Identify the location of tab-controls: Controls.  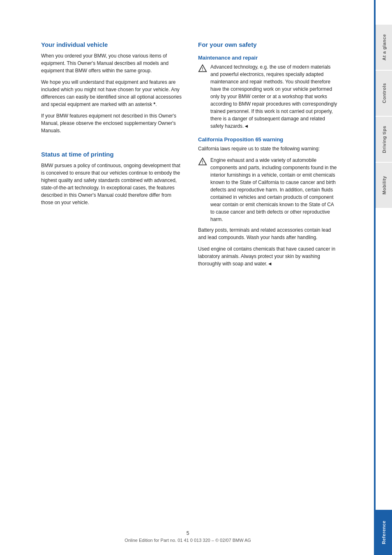
(384, 93).